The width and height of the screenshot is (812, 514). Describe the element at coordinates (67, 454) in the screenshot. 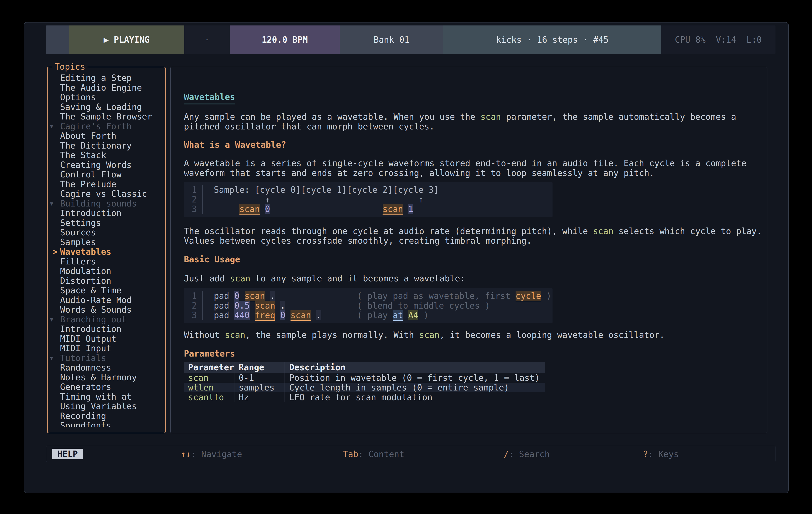

I see `help-mode-badge: HELP` at that location.